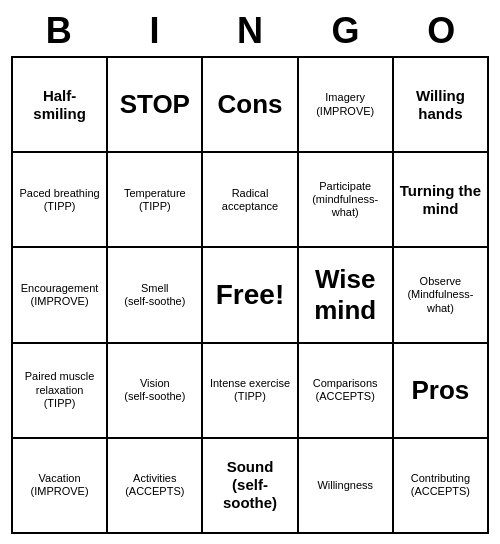 The width and height of the screenshot is (500, 544). Describe the element at coordinates (346, 295) in the screenshot. I see `cell-text-13: Wise mind` at that location.